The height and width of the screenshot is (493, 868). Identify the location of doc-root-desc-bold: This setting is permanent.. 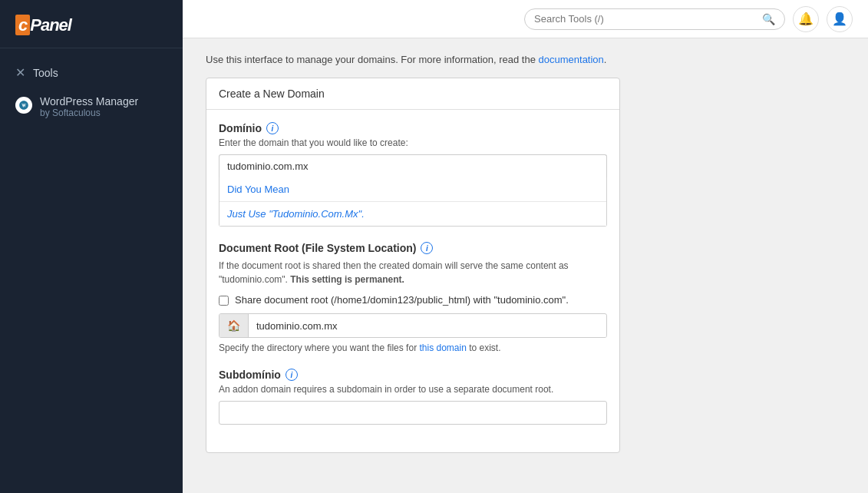
(347, 280).